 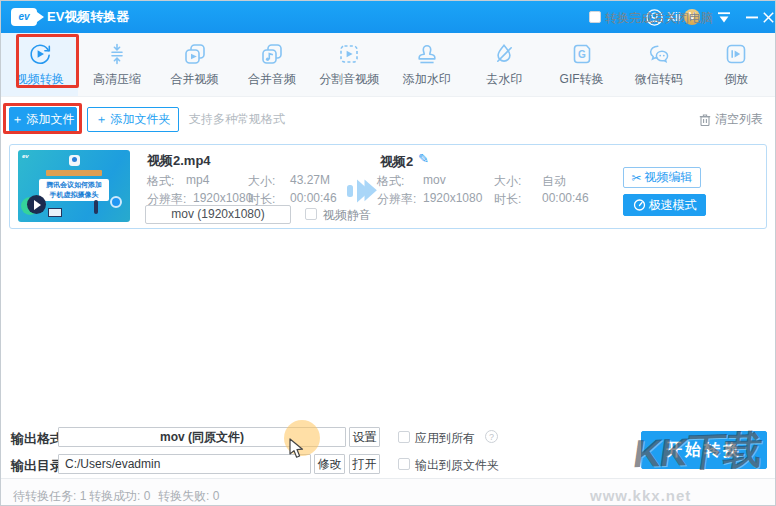 I want to click on rename-pencil-icon: ✎, so click(x=424, y=158).